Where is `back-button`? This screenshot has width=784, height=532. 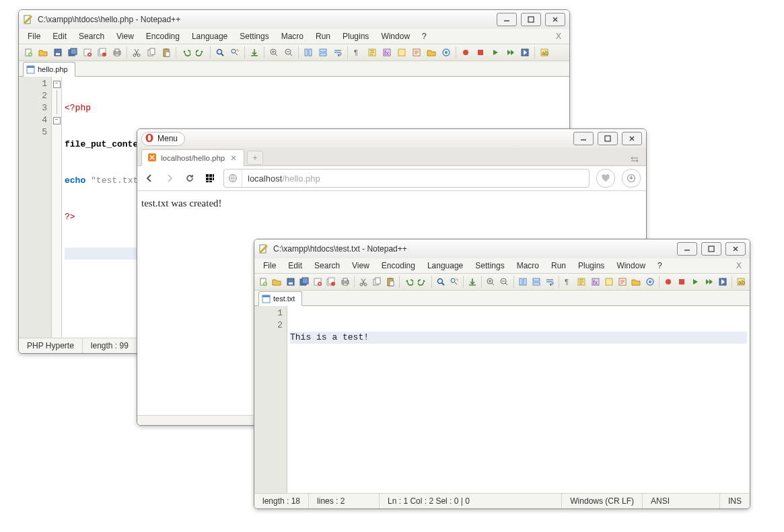
back-button is located at coordinates (149, 178).